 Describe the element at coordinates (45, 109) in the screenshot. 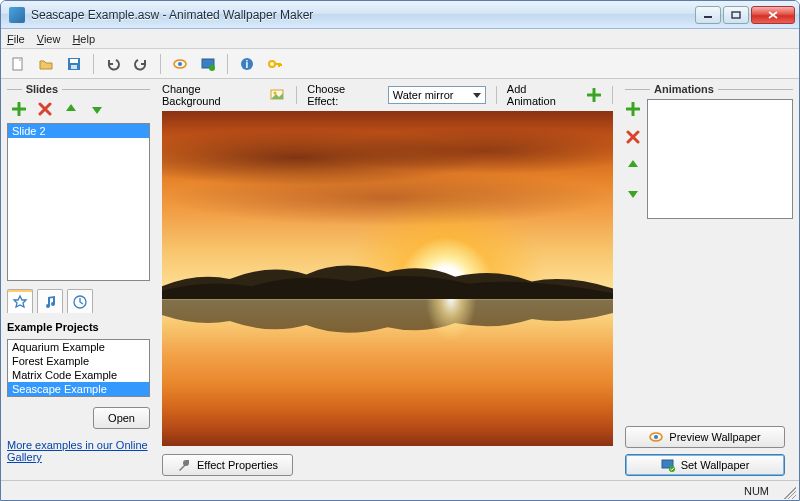

I see `delete-slide-icon` at that location.